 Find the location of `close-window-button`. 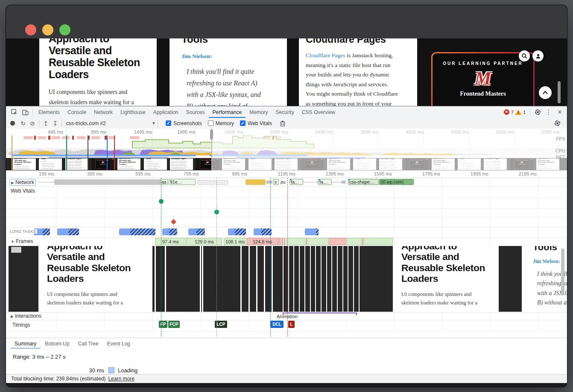

close-window-button is located at coordinates (31, 30).